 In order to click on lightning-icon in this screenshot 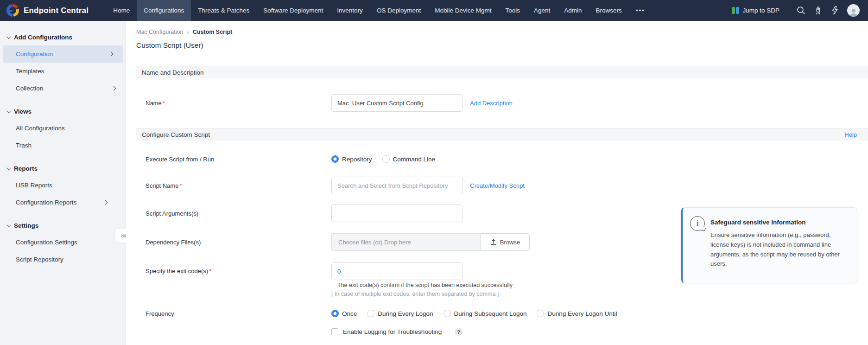, I will do `click(835, 10)`.